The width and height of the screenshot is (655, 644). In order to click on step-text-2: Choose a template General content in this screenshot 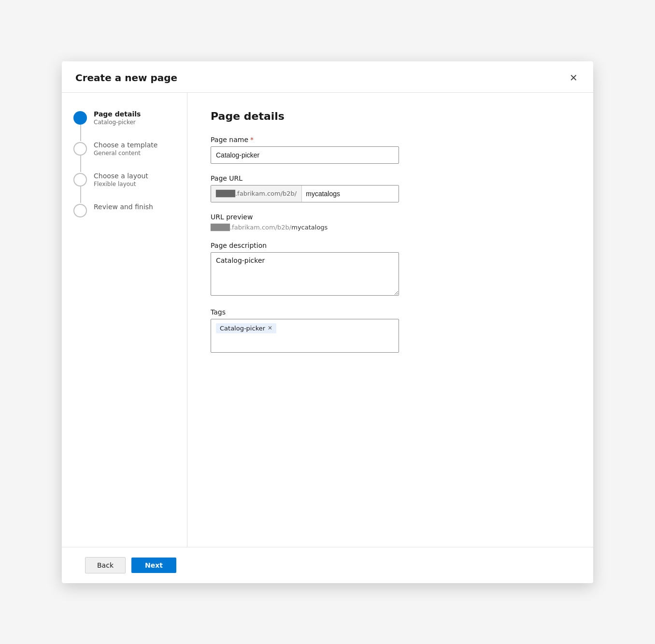, I will do `click(126, 149)`.